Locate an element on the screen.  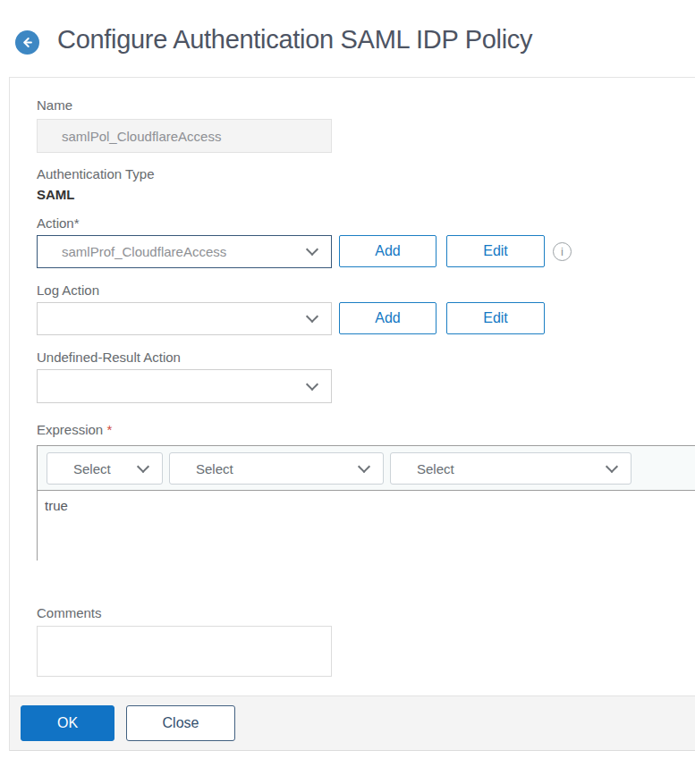
required-marker: * is located at coordinates (109, 429).